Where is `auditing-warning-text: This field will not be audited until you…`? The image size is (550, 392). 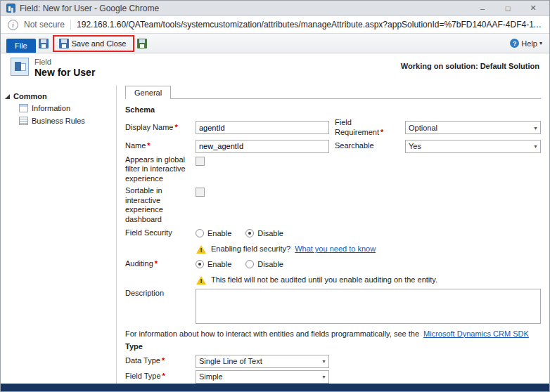
auditing-warning-text: This field will not be audited until you… is located at coordinates (324, 280).